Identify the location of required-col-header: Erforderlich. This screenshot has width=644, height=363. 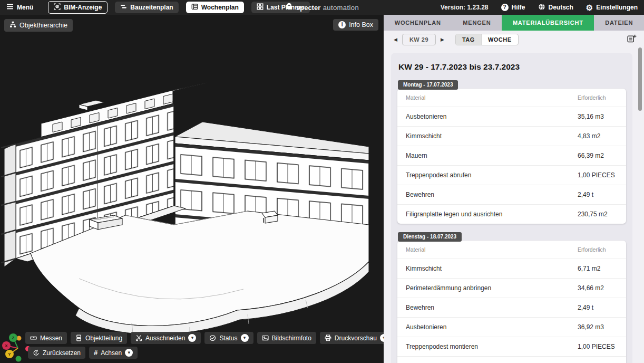
(598, 98).